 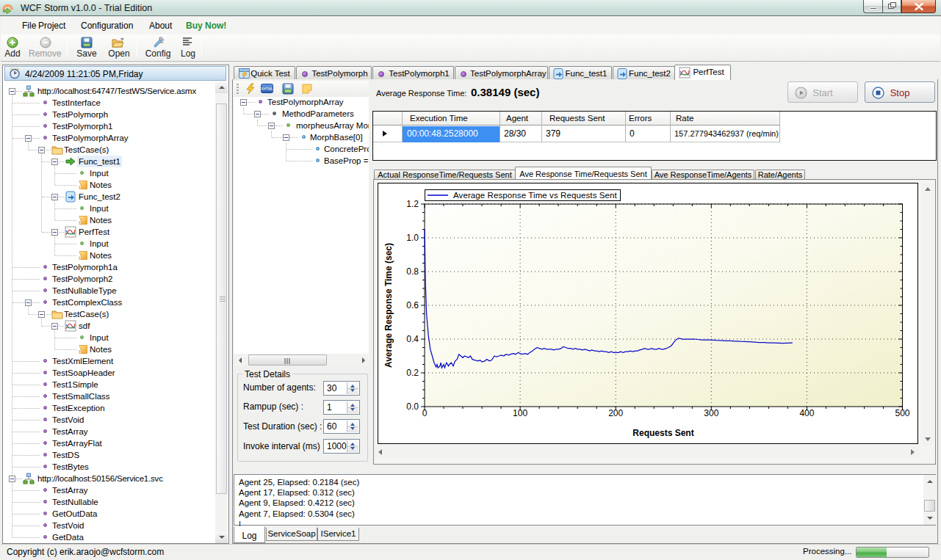 What do you see at coordinates (413, 204) in the screenshot?
I see `svg-text: 1.2` at bounding box center [413, 204].